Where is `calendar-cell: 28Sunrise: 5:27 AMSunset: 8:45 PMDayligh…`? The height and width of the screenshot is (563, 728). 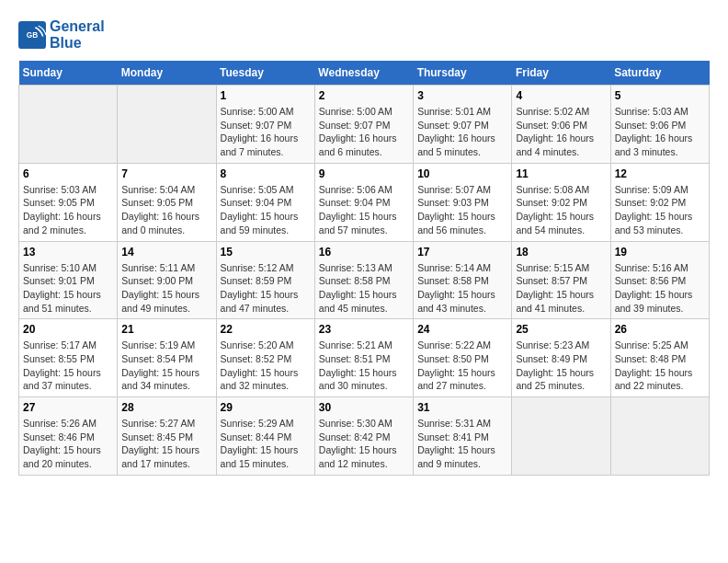
calendar-cell: 28Sunrise: 5:27 AMSunset: 8:45 PMDayligh… is located at coordinates (167, 436).